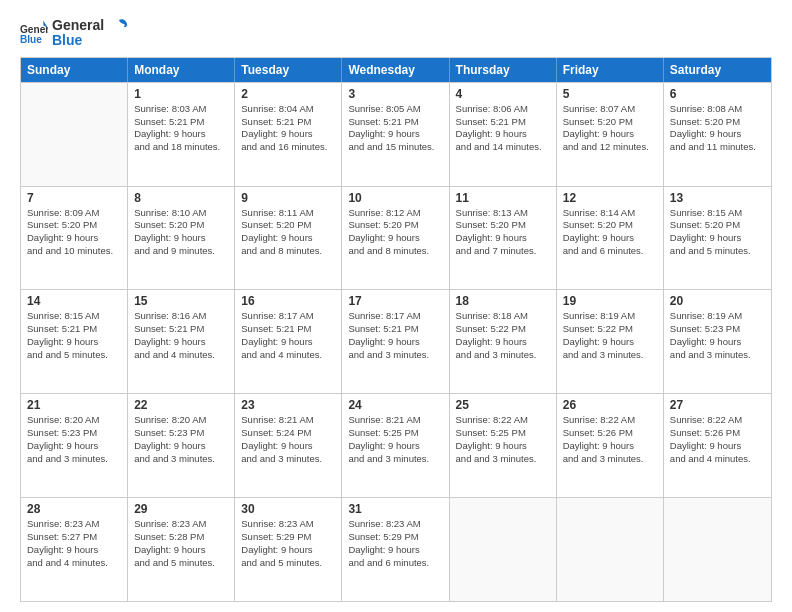  What do you see at coordinates (74, 301) in the screenshot?
I see `day-number: 14` at bounding box center [74, 301].